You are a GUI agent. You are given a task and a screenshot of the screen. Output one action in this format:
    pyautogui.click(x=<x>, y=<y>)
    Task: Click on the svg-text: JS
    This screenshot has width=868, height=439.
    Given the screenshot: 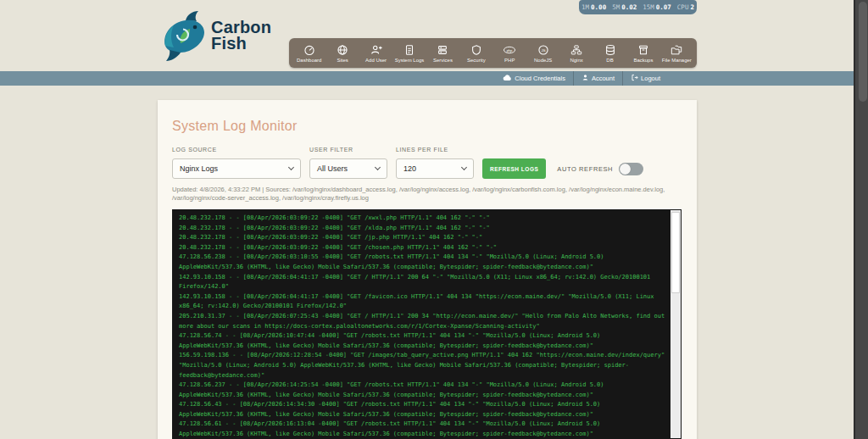 What is the action you would take?
    pyautogui.click(x=542, y=49)
    